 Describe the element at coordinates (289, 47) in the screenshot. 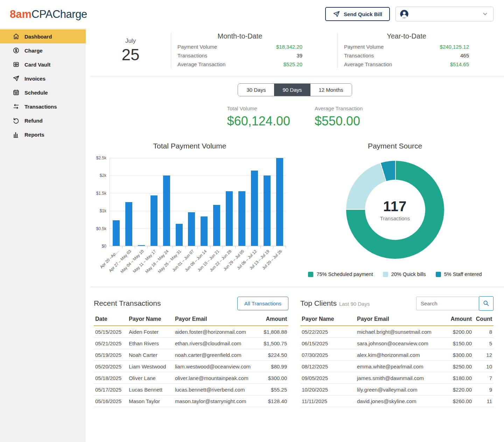

I see `stat-value: $18,342.20` at that location.